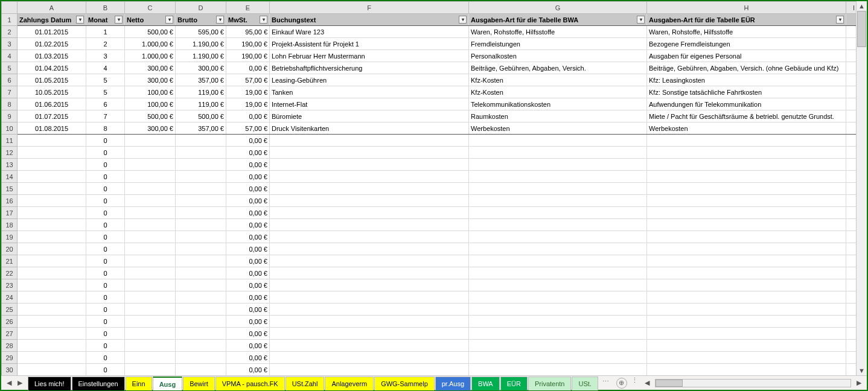  Describe the element at coordinates (10, 165) in the screenshot. I see `row-header: 13` at that location.